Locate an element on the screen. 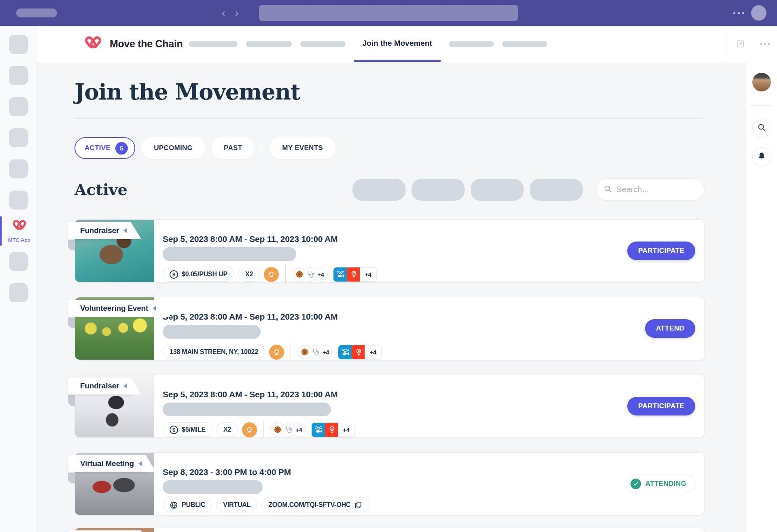 Image resolution: width=777 pixels, height=532 pixels. card-action: ATTEND is located at coordinates (670, 329).